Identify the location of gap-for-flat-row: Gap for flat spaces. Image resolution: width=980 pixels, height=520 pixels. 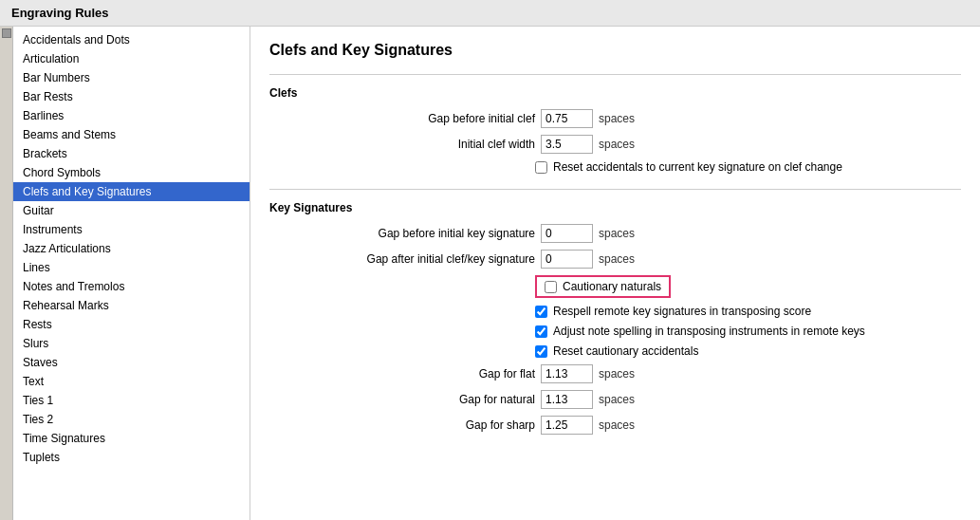
(615, 374).